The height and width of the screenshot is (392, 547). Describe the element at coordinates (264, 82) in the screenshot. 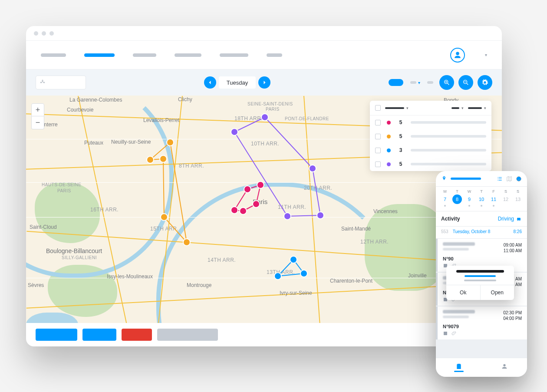

I see `toolbar: Tuesday ▾` at that location.